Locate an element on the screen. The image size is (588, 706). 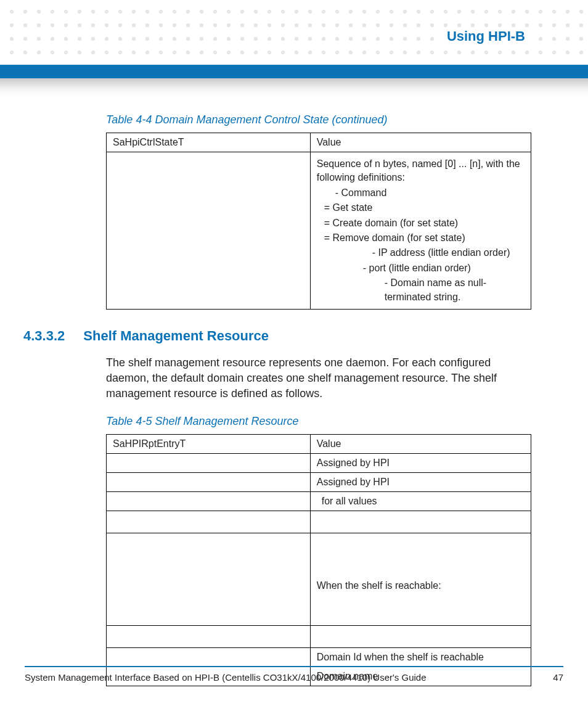
page-header-title: Using HPI-B is located at coordinates (486, 36).